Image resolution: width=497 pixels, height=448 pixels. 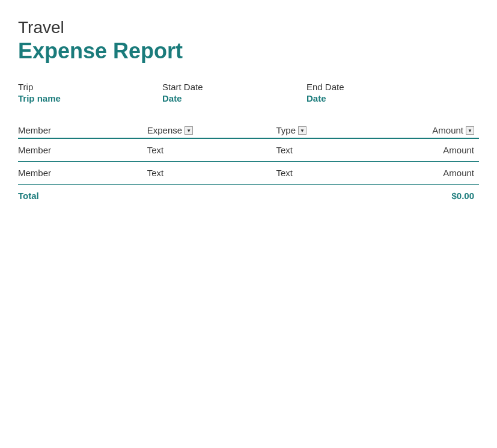 What do you see at coordinates (212, 130) in the screenshot?
I see `col-header-expense: Expense ▼` at bounding box center [212, 130].